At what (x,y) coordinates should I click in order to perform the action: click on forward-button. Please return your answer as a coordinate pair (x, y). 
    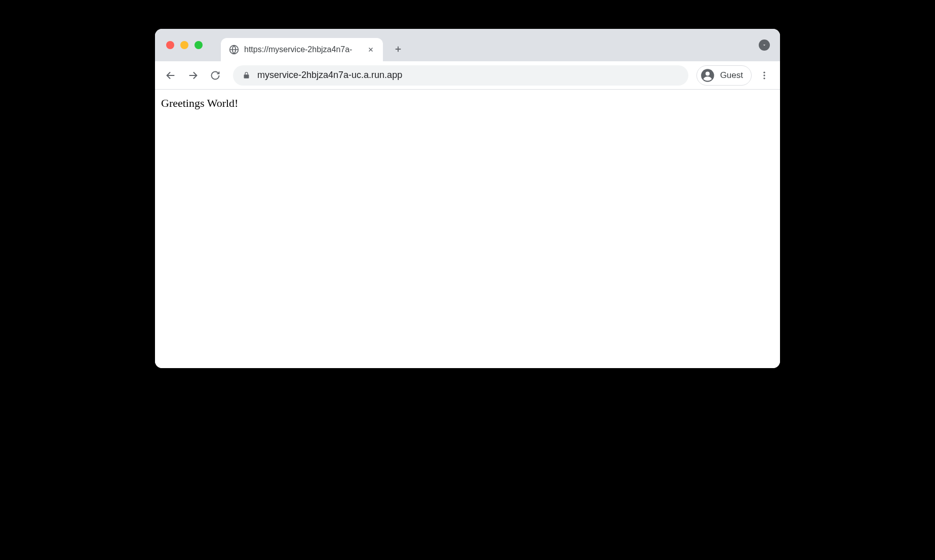
    Looking at the image, I should click on (193, 75).